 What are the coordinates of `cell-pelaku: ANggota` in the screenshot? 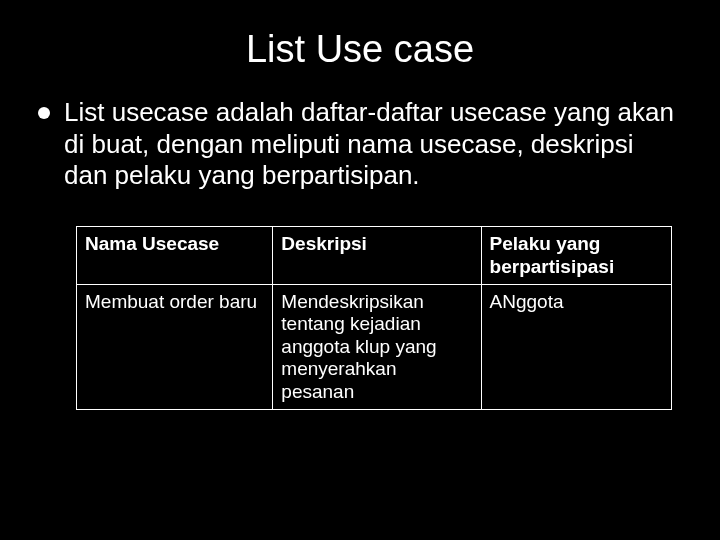 It's located at (576, 346).